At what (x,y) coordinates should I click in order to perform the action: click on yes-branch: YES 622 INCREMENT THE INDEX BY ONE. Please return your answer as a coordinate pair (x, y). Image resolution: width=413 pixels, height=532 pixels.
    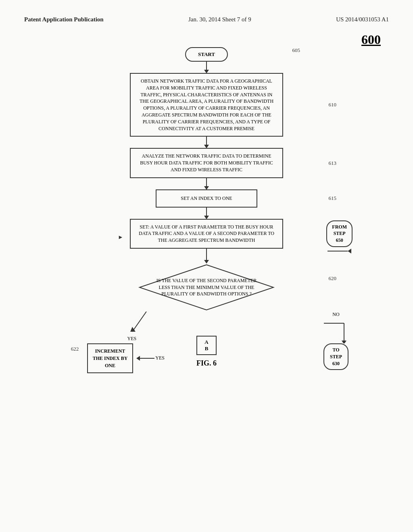
    Looking at the image, I should click on (124, 343).